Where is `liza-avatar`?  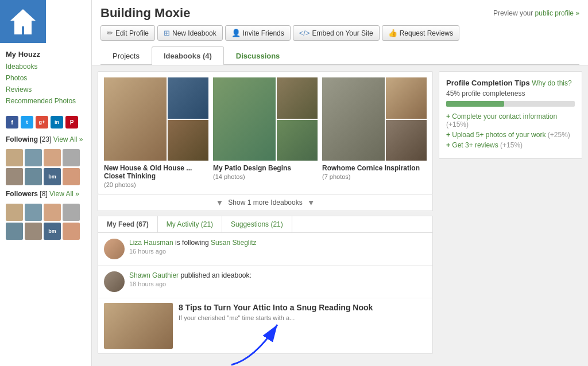 liza-avatar is located at coordinates (114, 249).